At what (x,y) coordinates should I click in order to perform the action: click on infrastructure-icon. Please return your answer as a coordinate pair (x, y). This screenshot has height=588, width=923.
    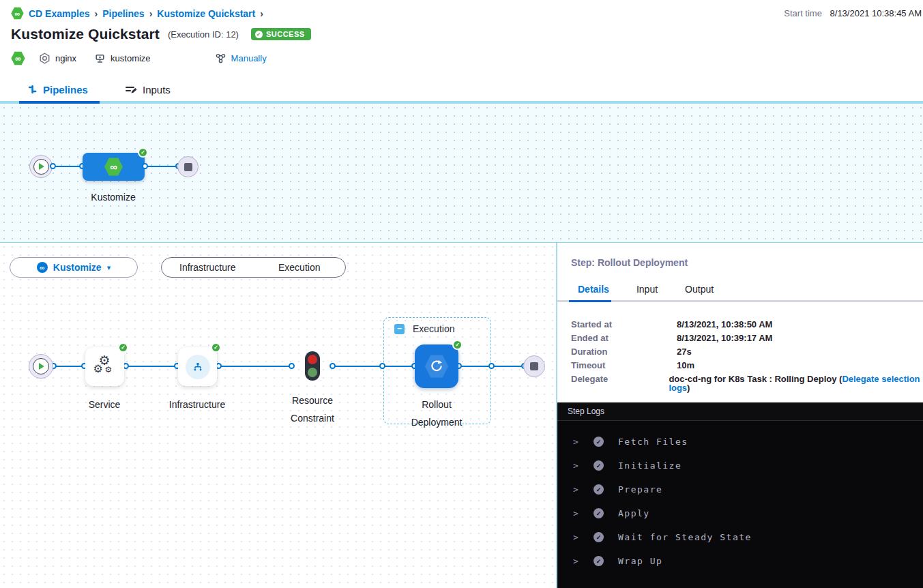
    Looking at the image, I should click on (198, 367).